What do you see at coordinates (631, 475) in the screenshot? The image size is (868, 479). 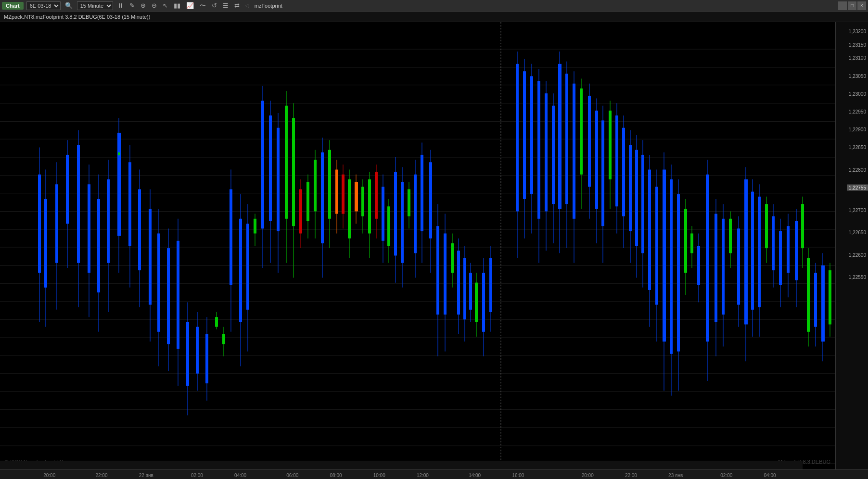 I see `time-22-00b: 22:00` at bounding box center [631, 475].